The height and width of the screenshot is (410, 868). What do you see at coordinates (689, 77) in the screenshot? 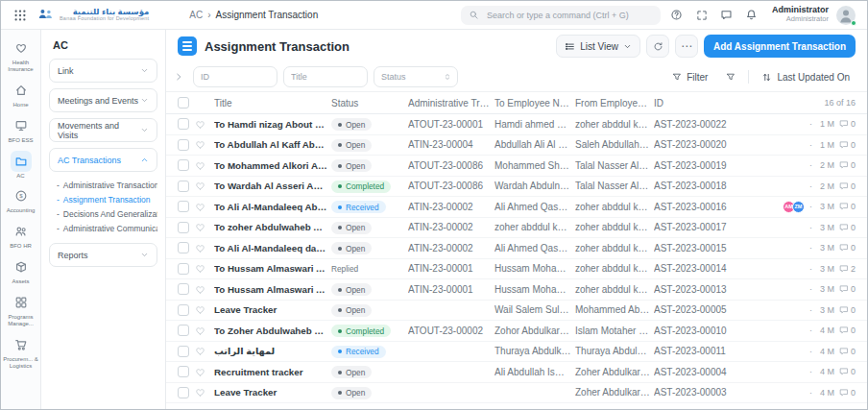
I see `filter-button: Filter` at bounding box center [689, 77].